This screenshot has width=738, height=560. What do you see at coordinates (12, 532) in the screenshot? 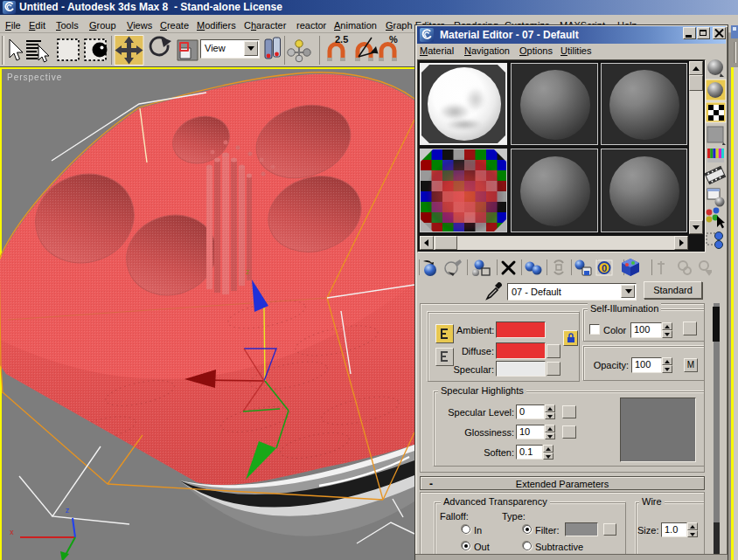
I see `svg-text: x` at bounding box center [12, 532].